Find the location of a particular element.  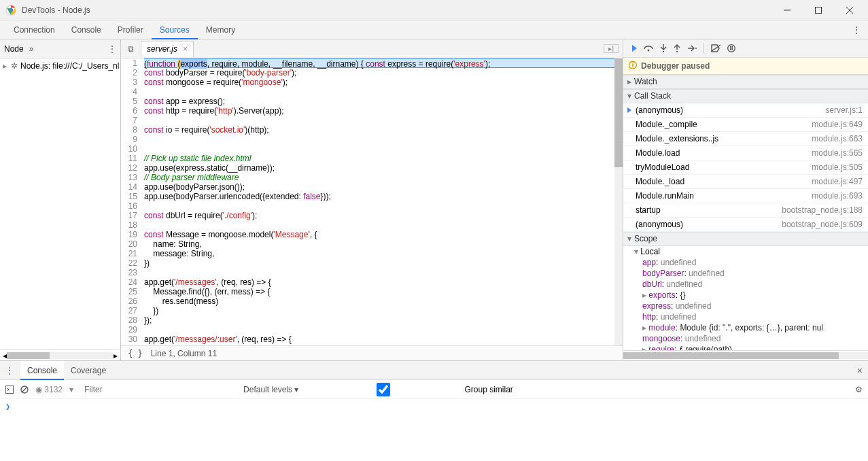

console-prompt: ❯ is located at coordinates (434, 420).